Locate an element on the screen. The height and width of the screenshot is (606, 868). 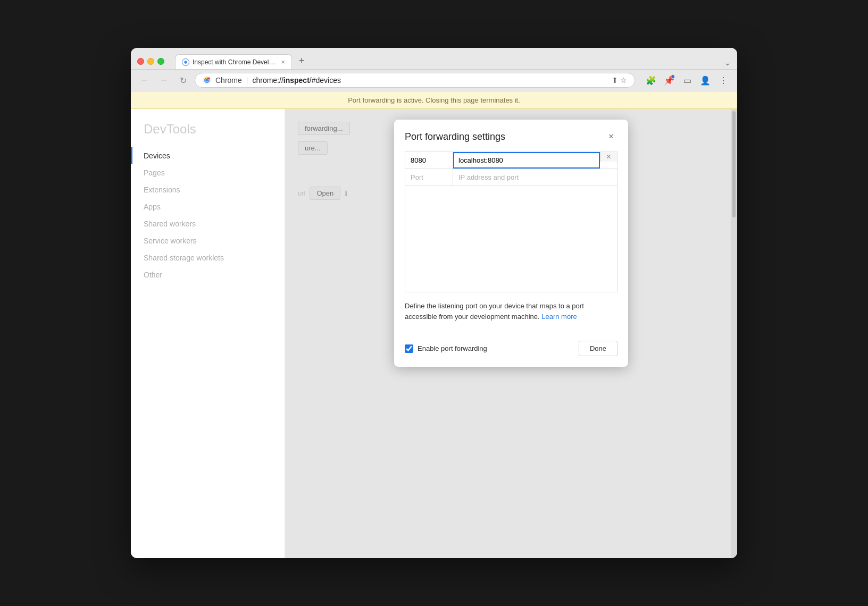
traffic-lights is located at coordinates (151, 62).